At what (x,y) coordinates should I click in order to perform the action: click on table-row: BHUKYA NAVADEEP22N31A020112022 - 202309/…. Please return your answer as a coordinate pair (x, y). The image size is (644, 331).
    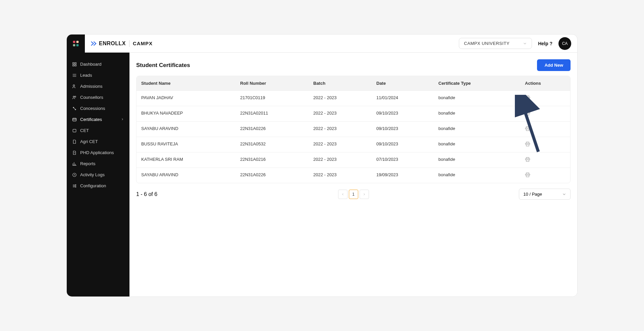
    Looking at the image, I should click on (354, 114).